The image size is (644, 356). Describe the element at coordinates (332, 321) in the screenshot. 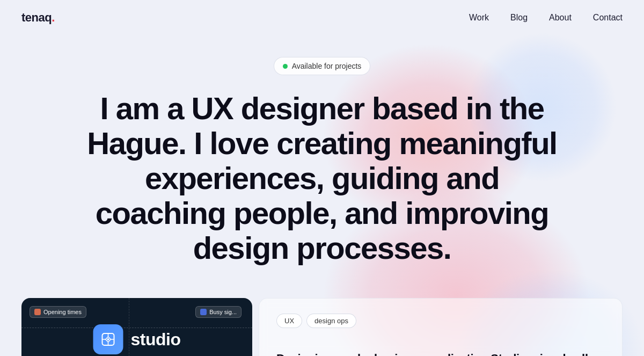

I see `tag-design-ops: design ops` at that location.